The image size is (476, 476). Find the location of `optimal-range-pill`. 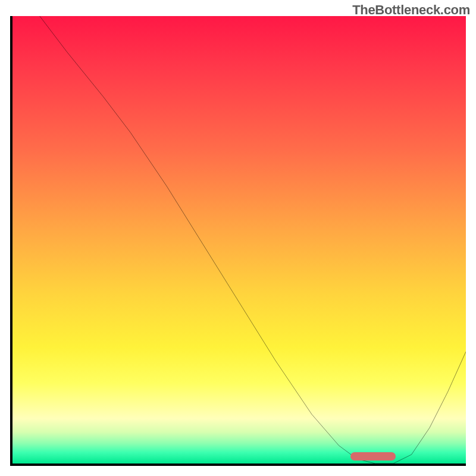

optimal-range-pill is located at coordinates (373, 456).